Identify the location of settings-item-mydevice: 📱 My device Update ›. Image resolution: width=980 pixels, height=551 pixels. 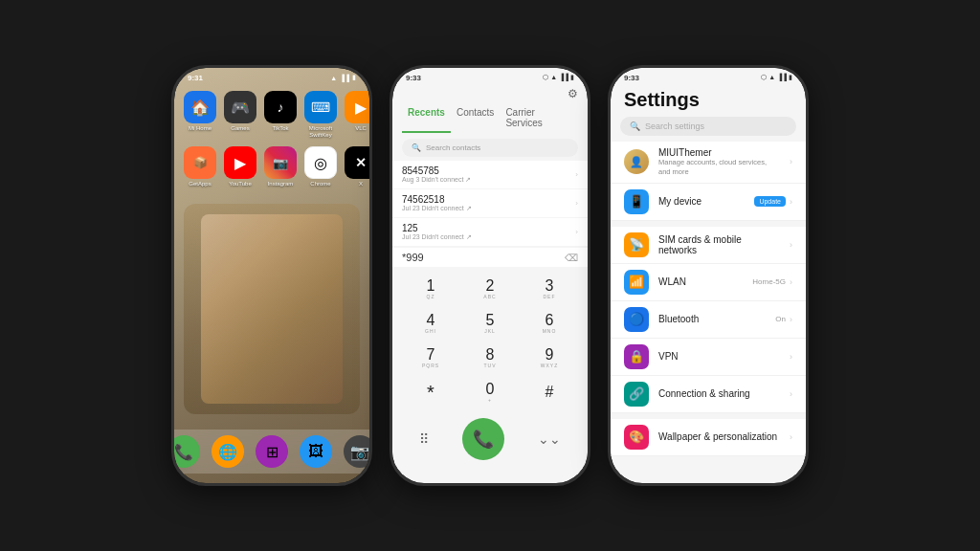
(708, 203).